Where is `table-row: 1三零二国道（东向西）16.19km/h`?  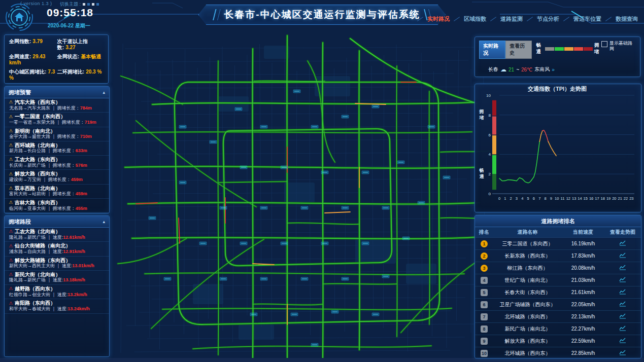 table-row: 1三零二国道（东向西）16.19km/h is located at coordinates (558, 244).